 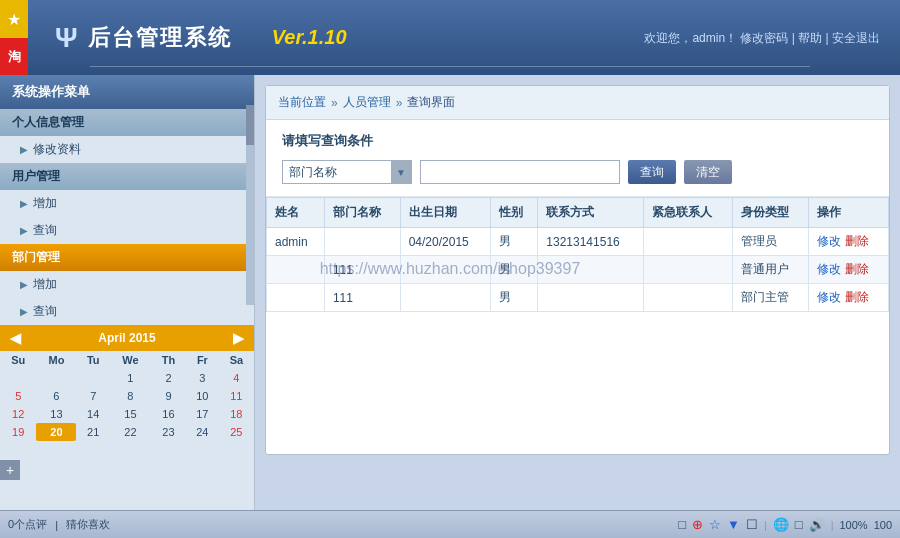 I want to click on weekday-mo: Mo, so click(x=56, y=360).